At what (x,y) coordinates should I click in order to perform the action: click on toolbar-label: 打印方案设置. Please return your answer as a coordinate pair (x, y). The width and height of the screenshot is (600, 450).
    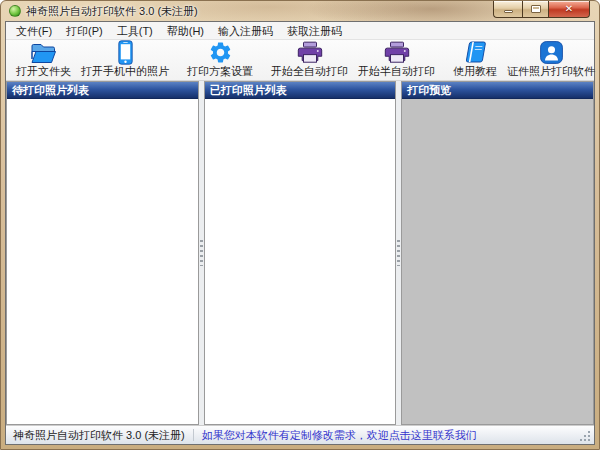
    Looking at the image, I should click on (220, 72).